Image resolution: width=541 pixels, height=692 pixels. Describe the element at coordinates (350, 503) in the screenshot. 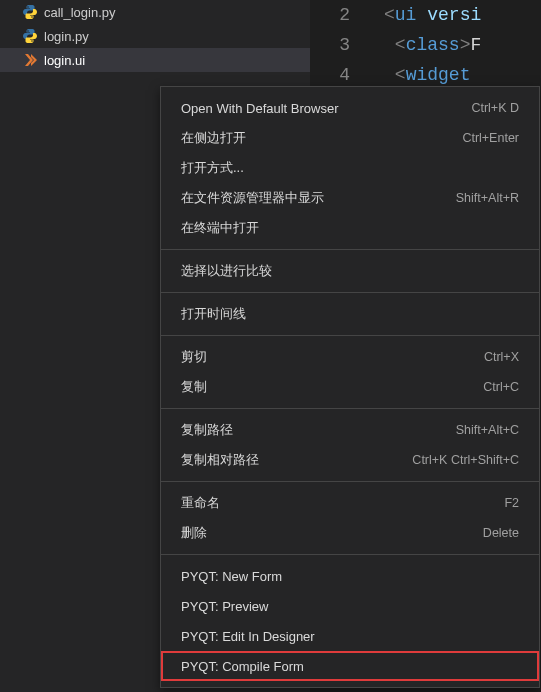

I see `menu-item: 重命名F2` at that location.